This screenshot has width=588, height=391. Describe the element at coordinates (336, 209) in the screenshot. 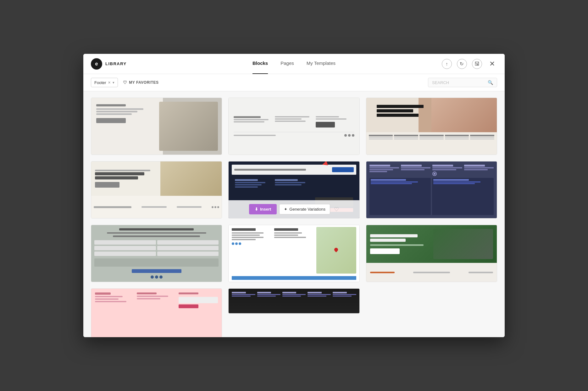

I see `favorite-button: ♡` at that location.